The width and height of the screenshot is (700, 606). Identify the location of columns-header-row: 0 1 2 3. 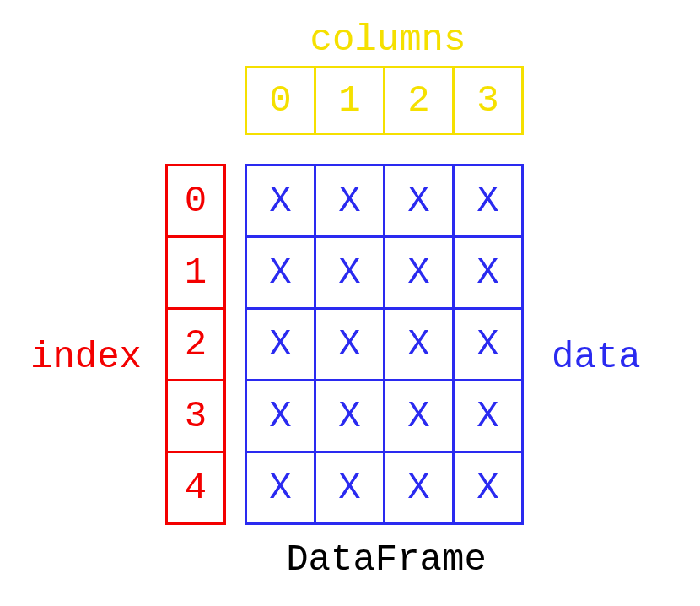
(385, 100).